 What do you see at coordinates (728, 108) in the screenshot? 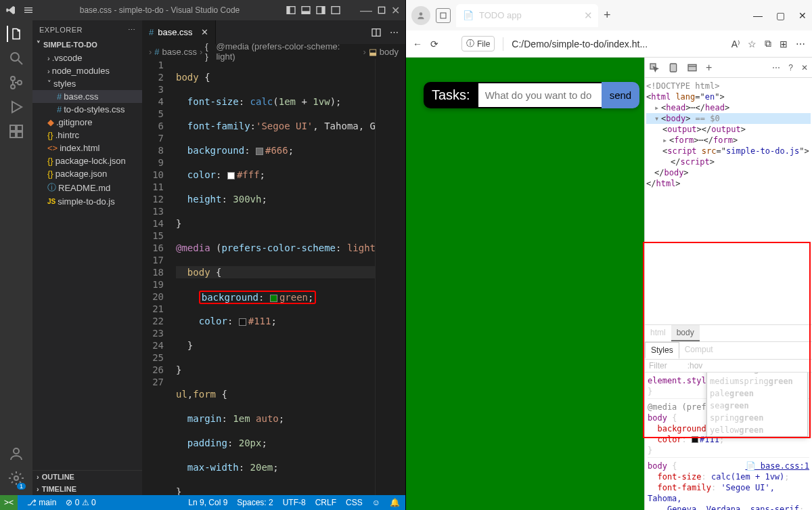
I see `dom-node: ▸<head>⋯</head>` at bounding box center [728, 108].